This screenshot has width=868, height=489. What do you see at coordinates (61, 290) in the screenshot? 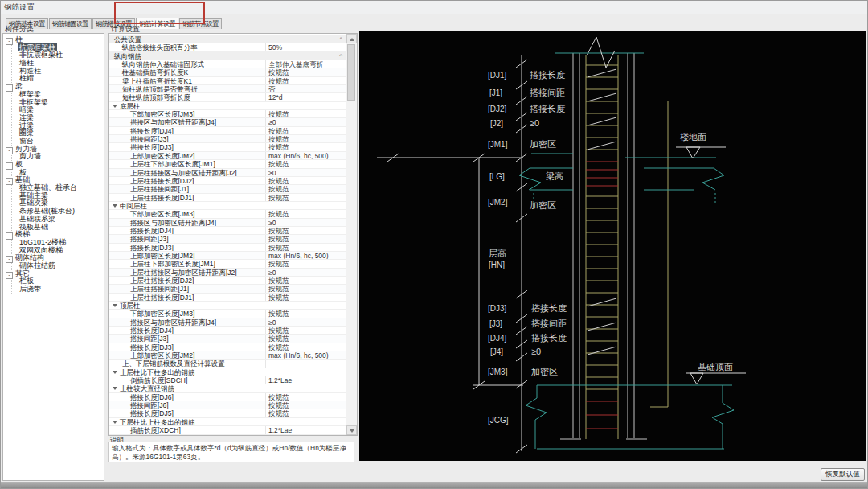
I see `tree-item-后浇带: 后浇带` at bounding box center [61, 290].